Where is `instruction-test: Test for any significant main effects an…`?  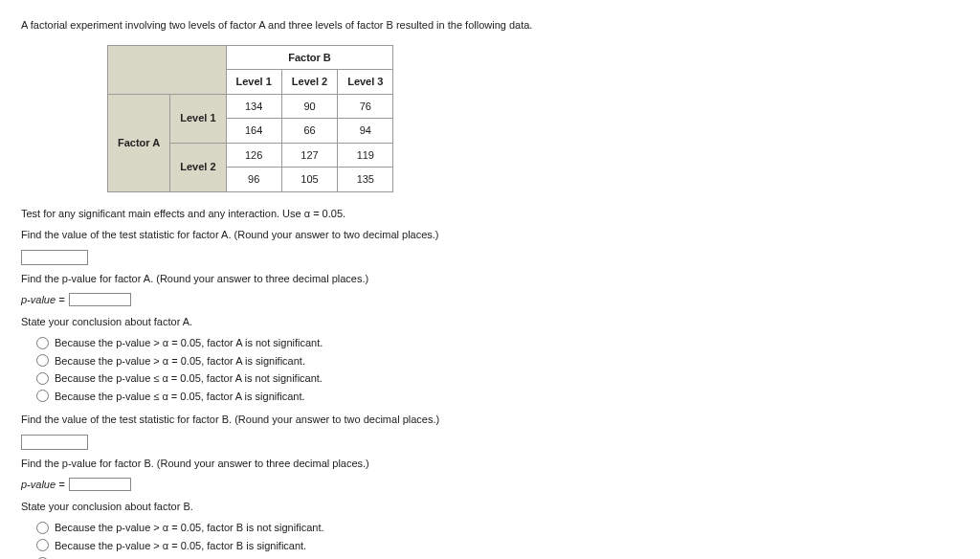 instruction-test: Test for any significant main effects an… is located at coordinates (490, 214).